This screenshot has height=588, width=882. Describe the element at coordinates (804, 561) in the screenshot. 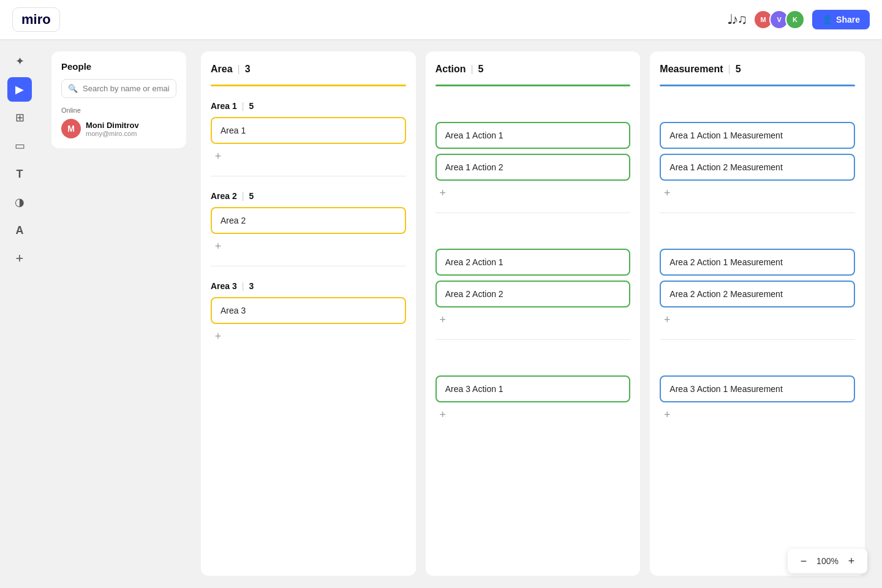

I see `zoom-out-button: −` at that location.